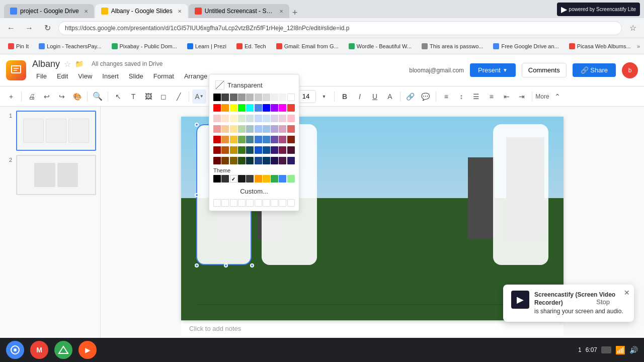 The image size is (644, 362). What do you see at coordinates (633, 28) in the screenshot?
I see `bookmark-star: ☆` at bounding box center [633, 28].